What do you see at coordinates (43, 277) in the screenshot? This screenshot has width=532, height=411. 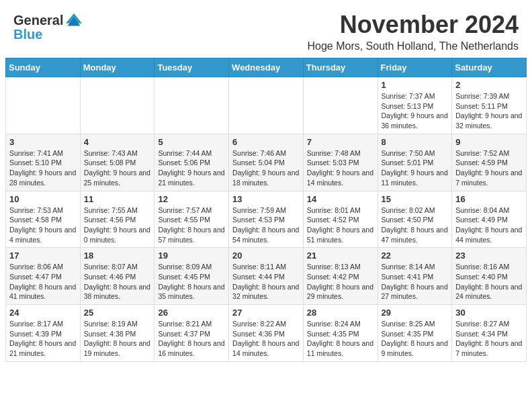 I see `calendar-cell: 17Sunrise: 8:06 AM Sunset: 4:47 PM Dayli…` at bounding box center [43, 277].